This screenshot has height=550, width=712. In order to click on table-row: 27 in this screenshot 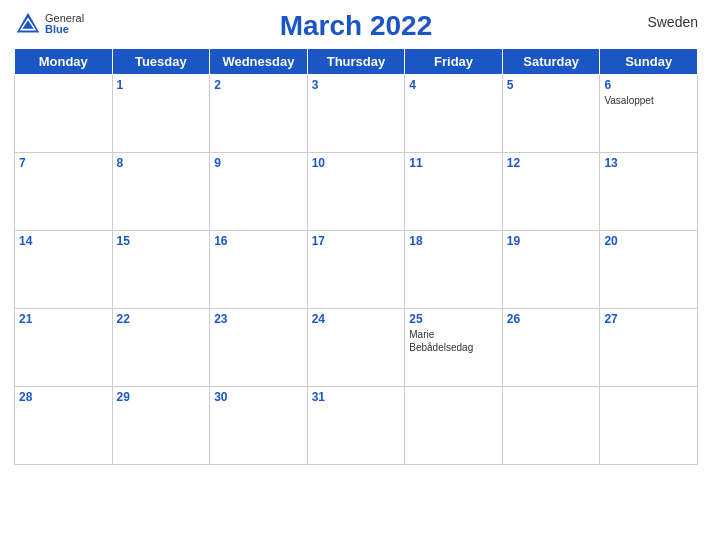, I will do `click(649, 348)`.